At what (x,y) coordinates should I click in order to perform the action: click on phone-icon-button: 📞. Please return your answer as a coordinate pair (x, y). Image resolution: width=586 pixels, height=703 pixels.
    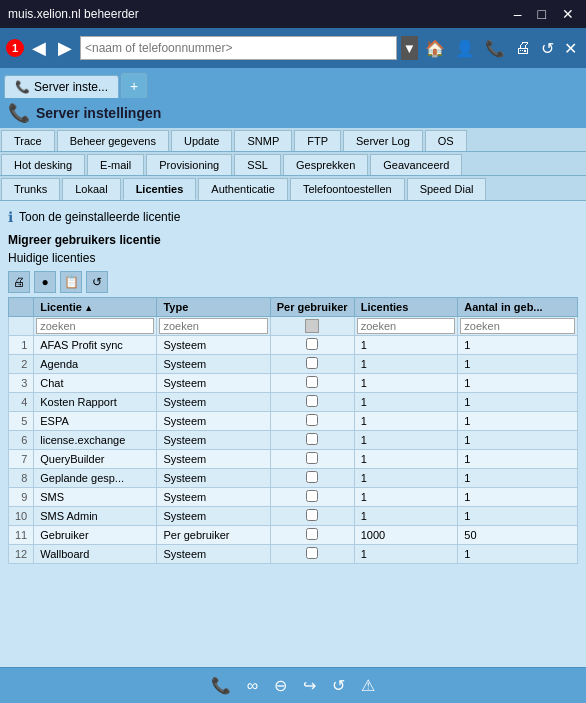
    Looking at the image, I should click on (495, 48).